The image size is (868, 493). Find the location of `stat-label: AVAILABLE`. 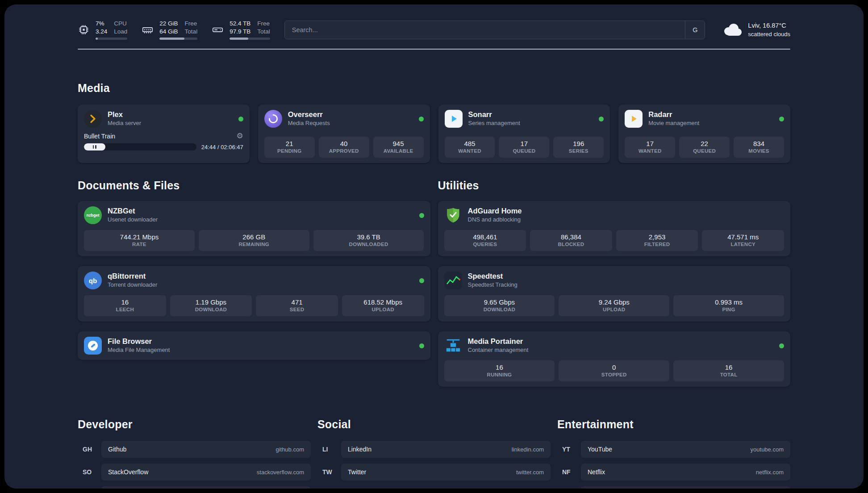

stat-label: AVAILABLE is located at coordinates (398, 151).